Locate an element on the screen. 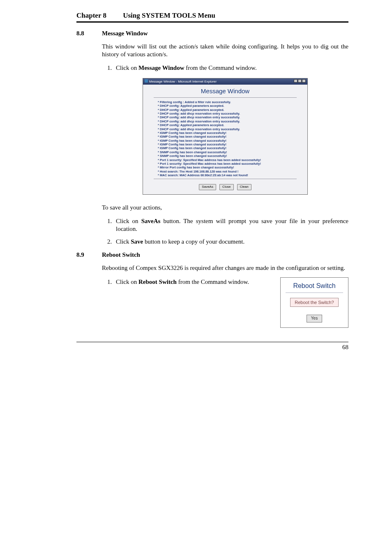 Image resolution: width=392 pixels, height=555 pixels. message-line: * MAC search: MAC Address 00:80e2:23:ab:… is located at coordinates (228, 175).